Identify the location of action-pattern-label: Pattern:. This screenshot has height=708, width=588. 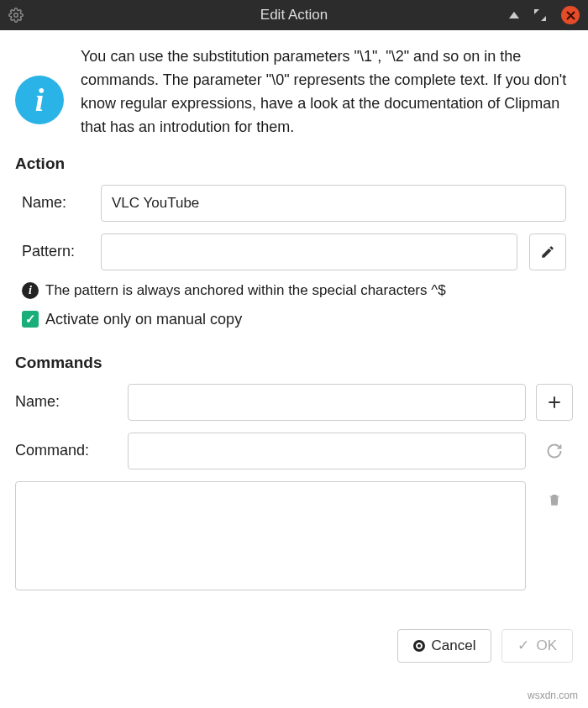
(55, 252).